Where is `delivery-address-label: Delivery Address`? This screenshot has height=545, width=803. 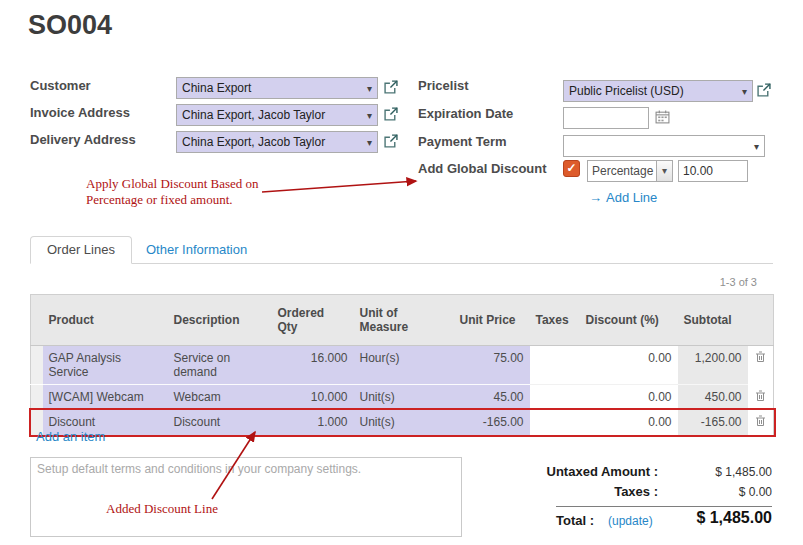
delivery-address-label: Delivery Address is located at coordinates (105, 140).